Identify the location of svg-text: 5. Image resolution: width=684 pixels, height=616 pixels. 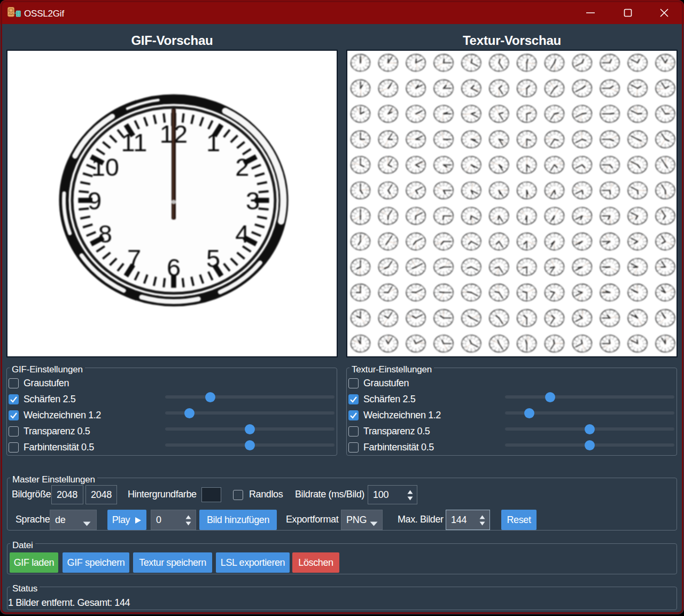
(213, 259).